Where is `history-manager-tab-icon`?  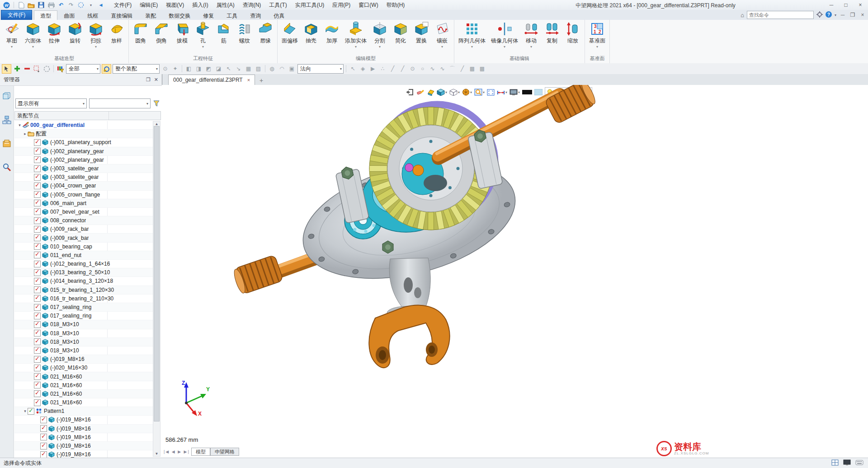 history-manager-tab-icon is located at coordinates (7, 145).